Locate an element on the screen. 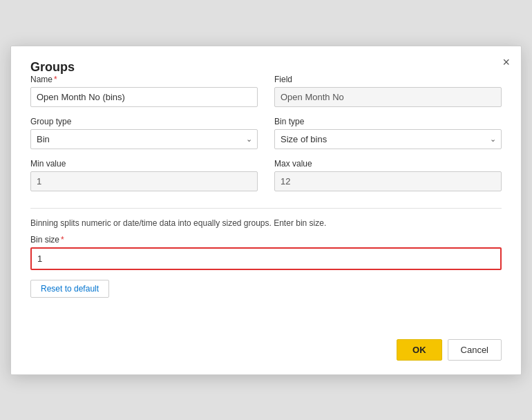 Image resolution: width=532 pixels, height=420 pixels. bin-size-required-star: * is located at coordinates (62, 240).